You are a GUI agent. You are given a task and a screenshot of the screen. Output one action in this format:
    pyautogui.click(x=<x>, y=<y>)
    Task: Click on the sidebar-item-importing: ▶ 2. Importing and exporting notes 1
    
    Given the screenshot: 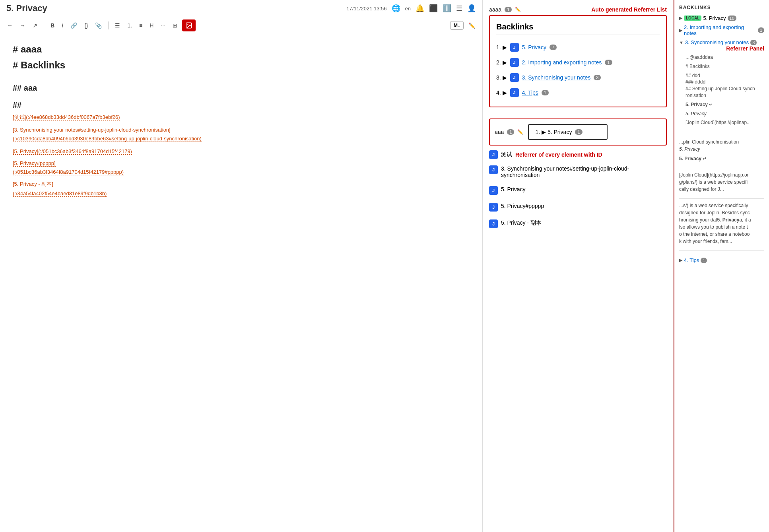 What is the action you would take?
    pyautogui.click(x=722, y=30)
    